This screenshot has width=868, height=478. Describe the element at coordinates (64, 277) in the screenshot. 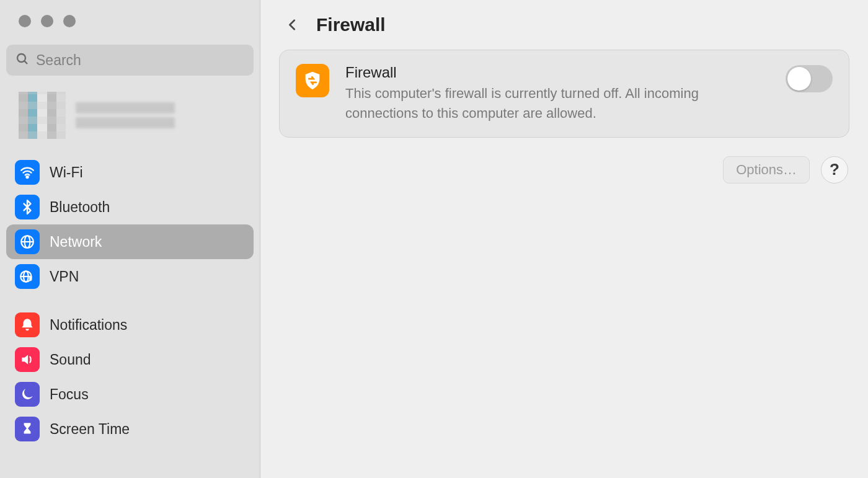

I see `sidebar-item-label: VPN` at that location.